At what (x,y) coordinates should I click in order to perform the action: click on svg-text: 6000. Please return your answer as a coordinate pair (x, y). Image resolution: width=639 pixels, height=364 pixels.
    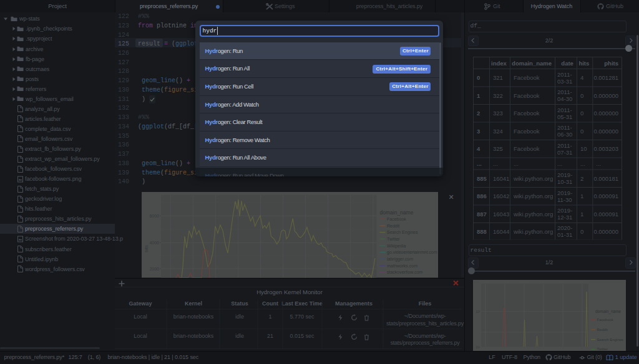
    Looking at the image, I should click on (154, 216).